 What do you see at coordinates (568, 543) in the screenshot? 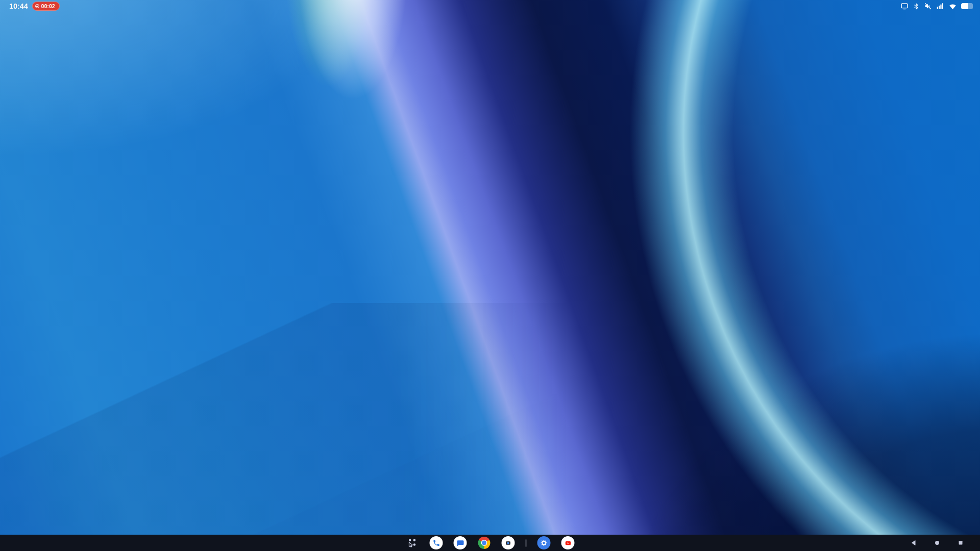
I see `youtube-app-icon` at bounding box center [568, 543].